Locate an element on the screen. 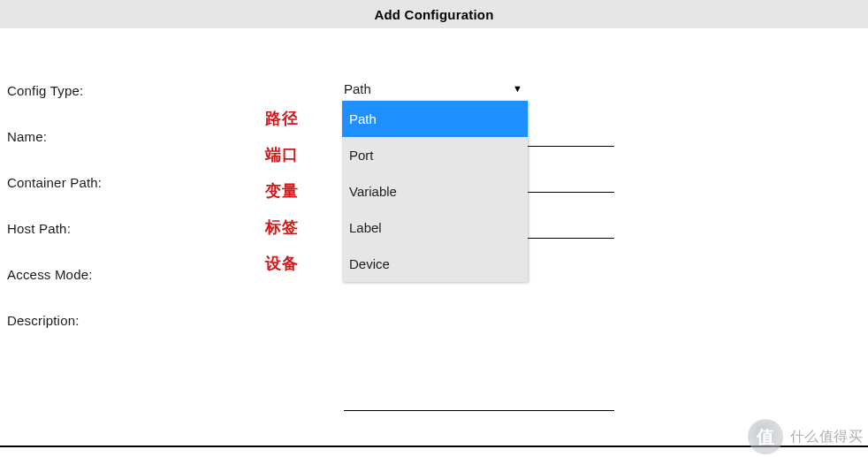 Image resolution: width=868 pixels, height=457 pixels. label-config-type: Config Type: is located at coordinates (45, 90).